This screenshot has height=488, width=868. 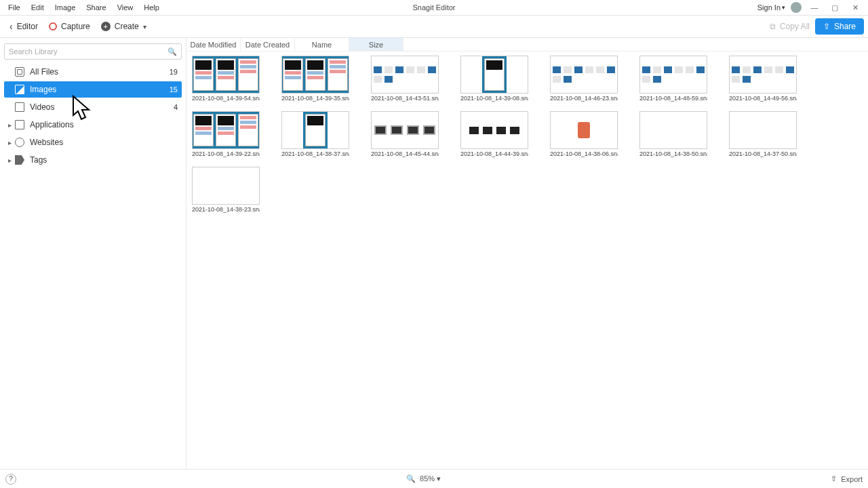 I want to click on zoom-search-icon: 🔍, so click(x=411, y=479).